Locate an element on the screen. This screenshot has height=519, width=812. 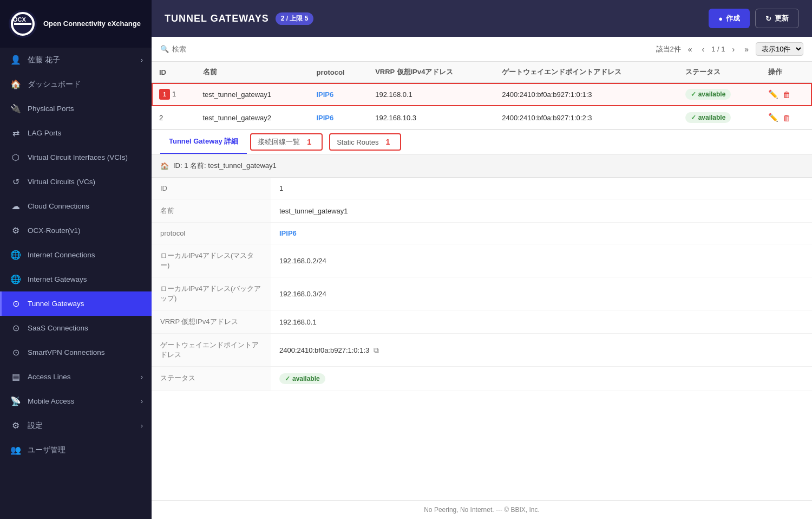
next-page-button: › is located at coordinates (734, 49).